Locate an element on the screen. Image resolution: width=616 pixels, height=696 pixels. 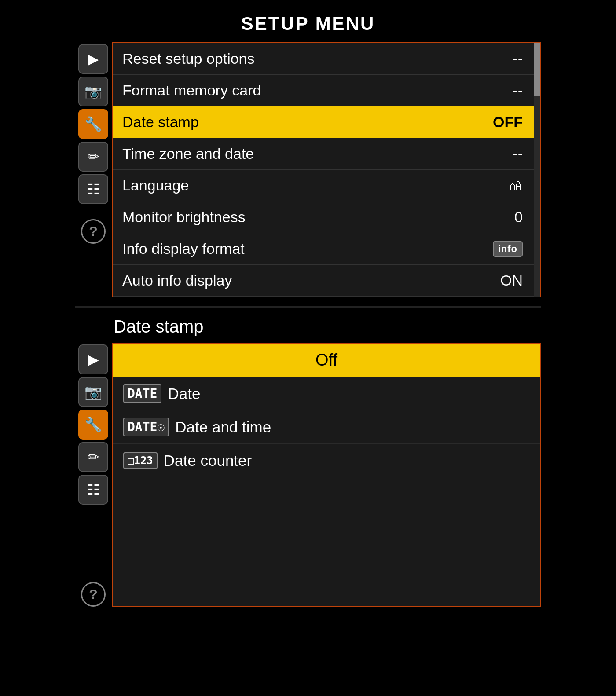
menu-item-brightness: Monitor brightness 0 is located at coordinates (326, 217).